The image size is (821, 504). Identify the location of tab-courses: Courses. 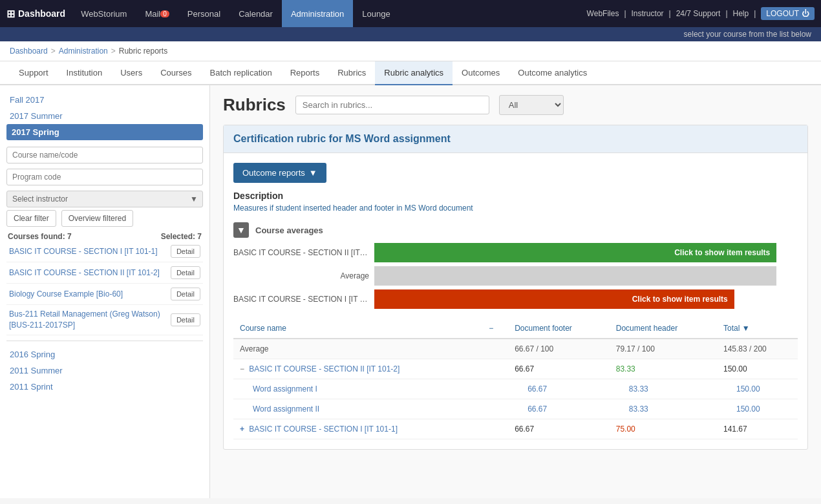
(176, 74).